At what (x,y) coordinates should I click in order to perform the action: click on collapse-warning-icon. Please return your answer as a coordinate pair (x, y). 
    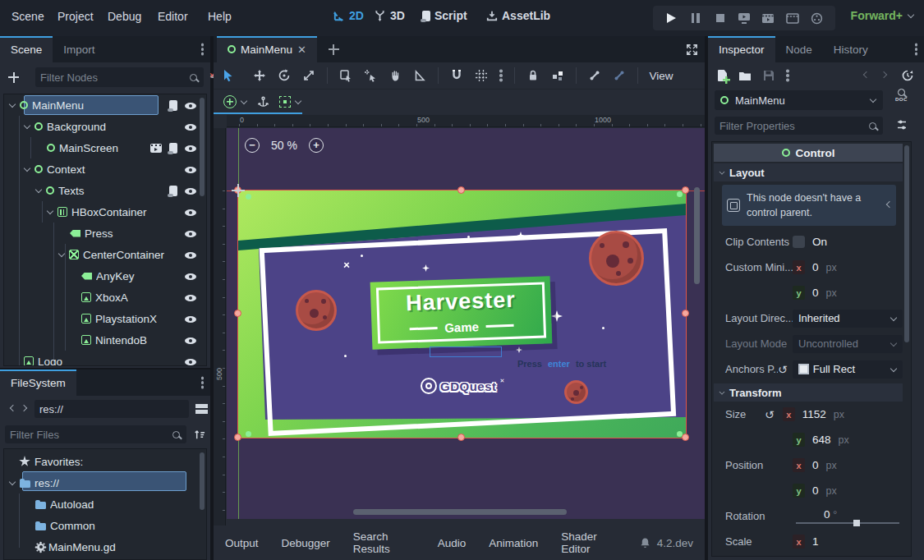
    Looking at the image, I should click on (888, 205).